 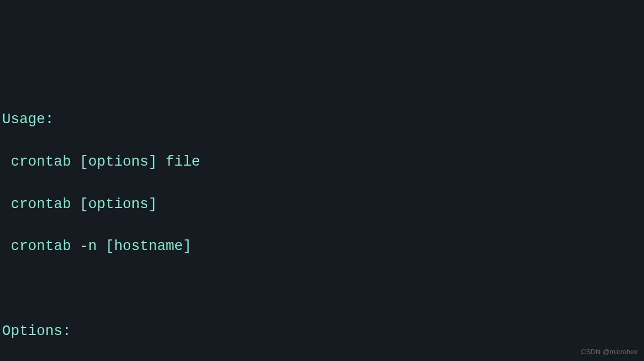 What do you see at coordinates (609, 351) in the screenshot?
I see `watermark: CSDN @microhex` at bounding box center [609, 351].